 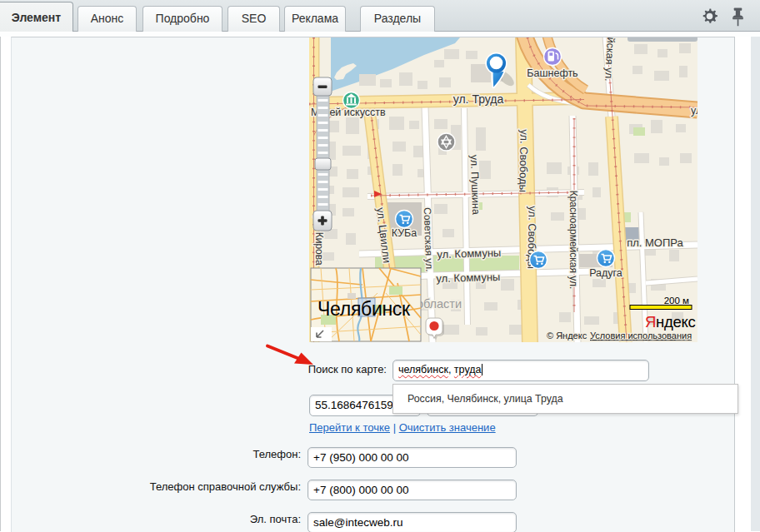 I want to click on svg-text: Башнефть, so click(x=552, y=73).